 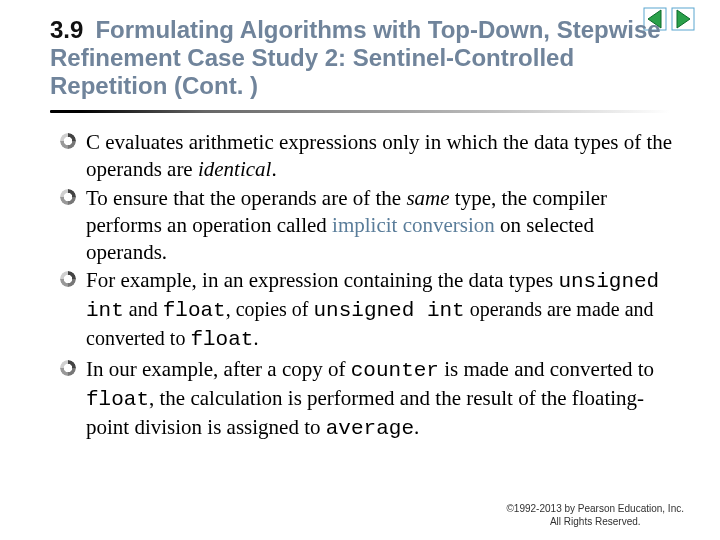 What do you see at coordinates (414, 225) in the screenshot?
I see `text-keyword: implicit conversion` at bounding box center [414, 225].